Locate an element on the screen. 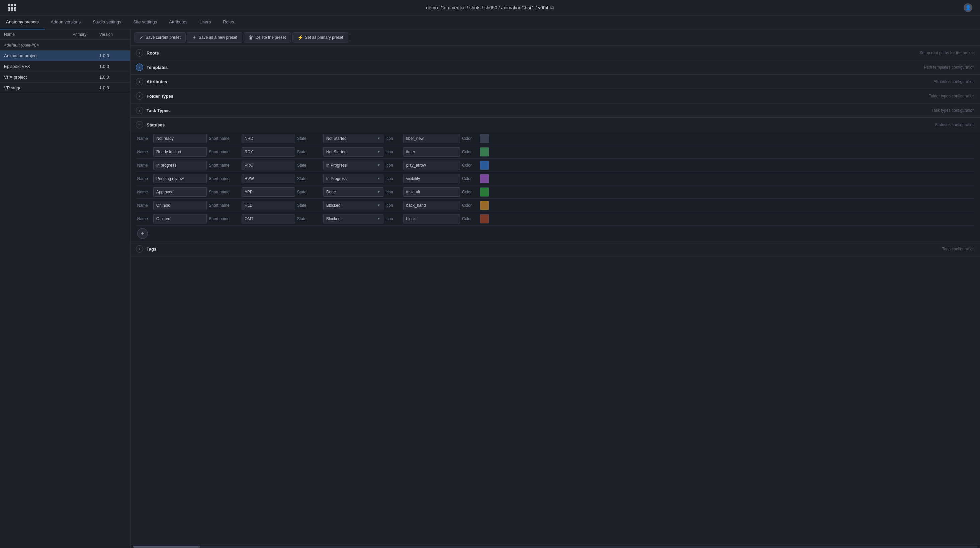 Image resolution: width=980 pixels, height=548 pixels. short-field-5: HLD is located at coordinates (269, 205).